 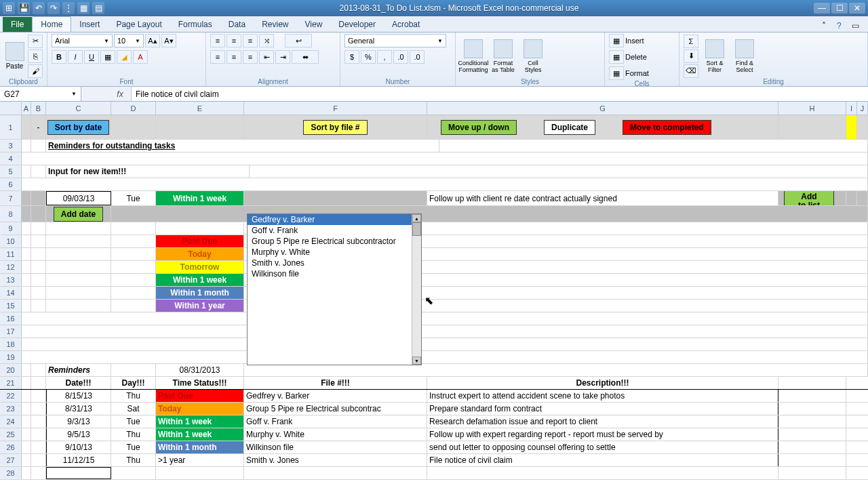 What do you see at coordinates (243, 146) in the screenshot?
I see `heading-cell: Reminders for outstanding tasks` at bounding box center [243, 146].